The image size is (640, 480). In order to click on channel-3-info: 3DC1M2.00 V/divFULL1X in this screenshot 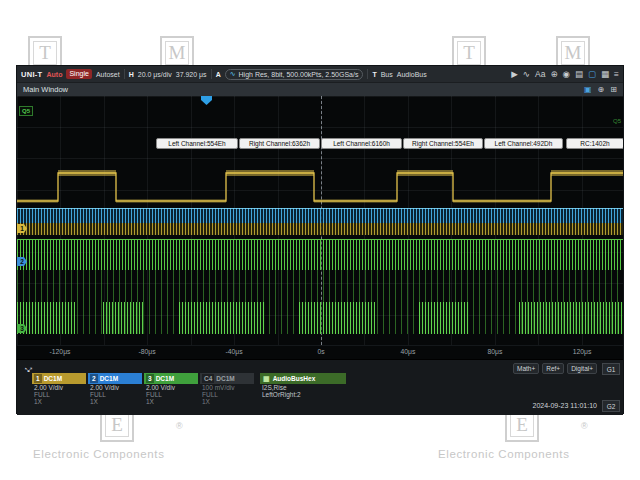, I will do `click(171, 389)`.